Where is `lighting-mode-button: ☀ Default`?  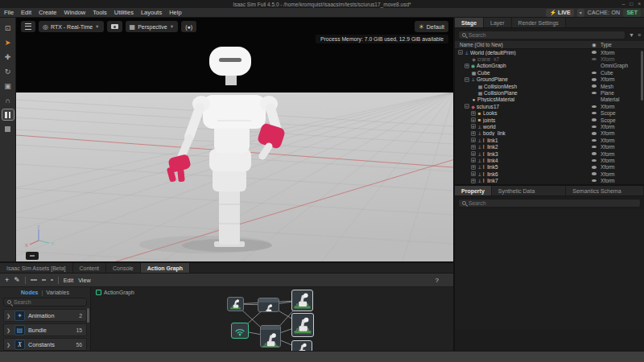 lighting-mode-button: ☀ Default is located at coordinates (431, 27).